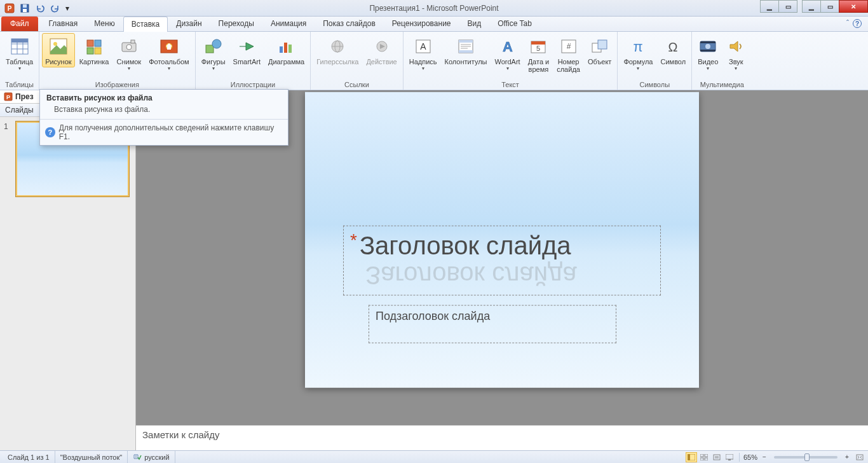  Describe the element at coordinates (502, 438) in the screenshot. I see `notes-pane: Заметки к слайду` at that location.